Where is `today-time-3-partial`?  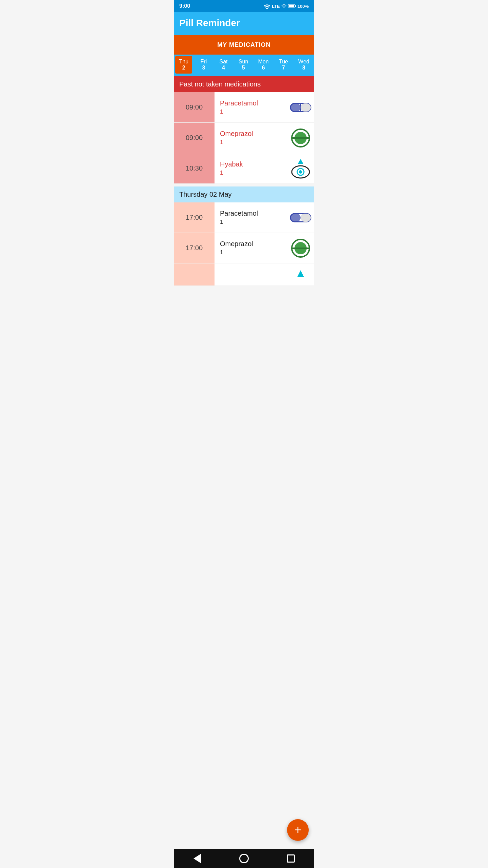 today-time-3-partial is located at coordinates (194, 275).